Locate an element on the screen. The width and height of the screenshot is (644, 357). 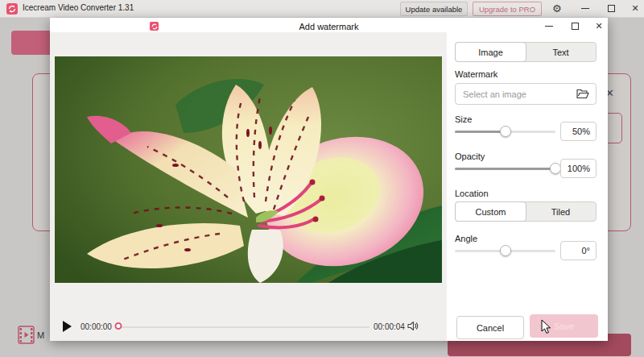
watermark-label: Watermark is located at coordinates (477, 74).